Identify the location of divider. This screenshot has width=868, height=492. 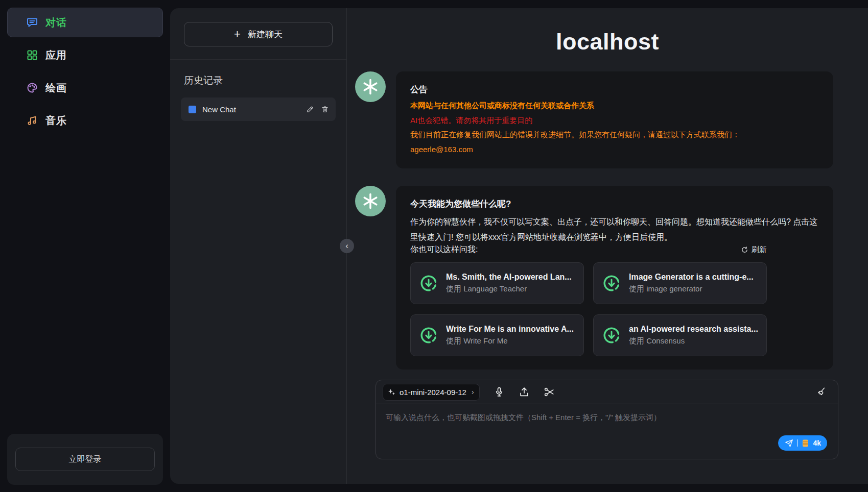
(798, 443).